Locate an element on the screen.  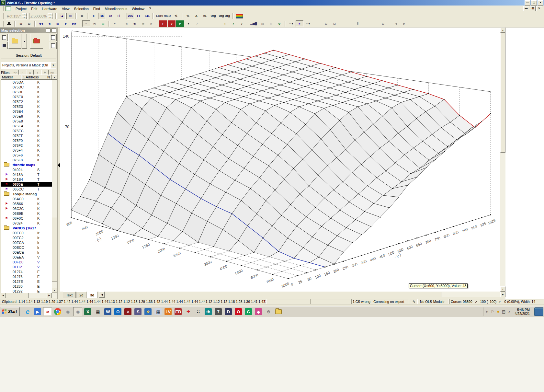
map-list-row: ⚑041B4T is located at coordinates (27, 179).